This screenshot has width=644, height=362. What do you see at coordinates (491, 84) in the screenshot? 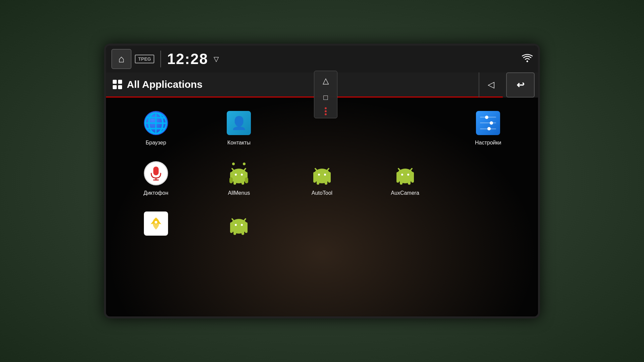
I see `back-nav-button: ◁` at bounding box center [491, 84].